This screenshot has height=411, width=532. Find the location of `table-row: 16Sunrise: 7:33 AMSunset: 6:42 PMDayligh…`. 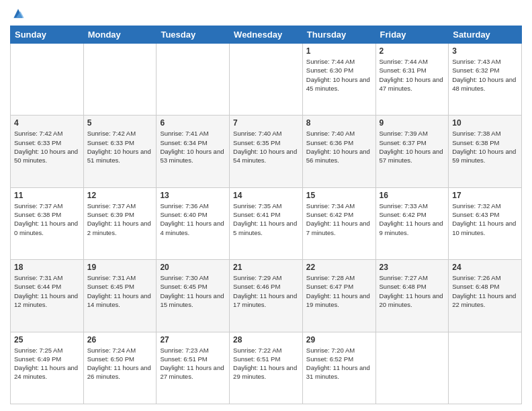

table-row: 16Sunrise: 7:33 AMSunset: 6:42 PMDayligh… is located at coordinates (412, 223).